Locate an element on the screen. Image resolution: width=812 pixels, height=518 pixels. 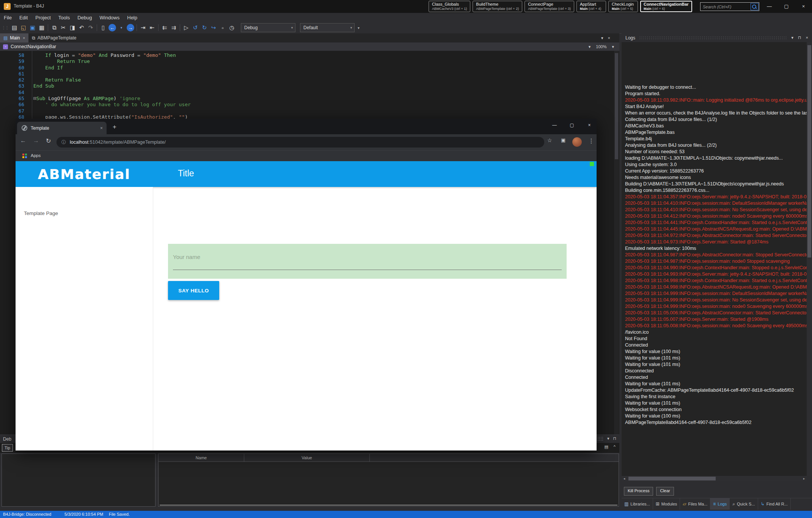
tip-button: Tip is located at coordinates (8, 448).